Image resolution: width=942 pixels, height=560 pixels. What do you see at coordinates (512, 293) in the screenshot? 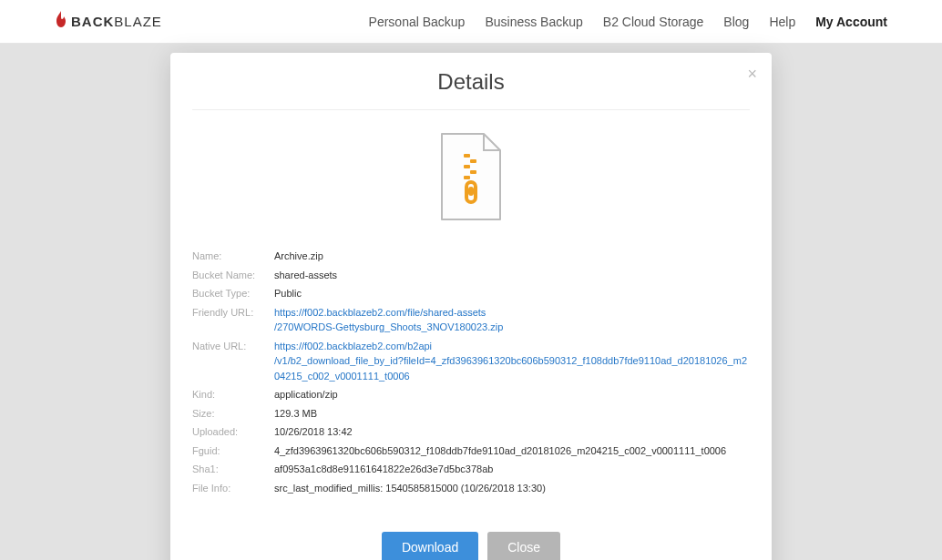
I see `value-bucket-type: Public` at bounding box center [512, 293].